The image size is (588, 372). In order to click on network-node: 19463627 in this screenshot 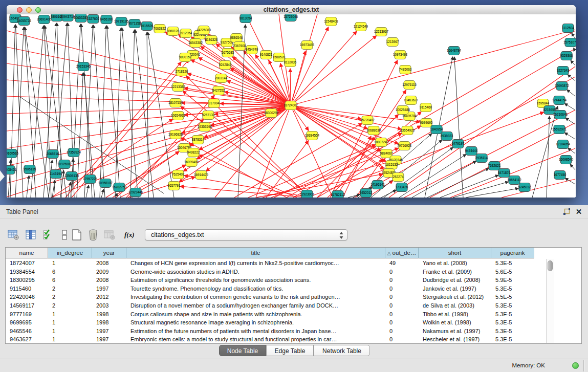, I will do `click(411, 100)`.